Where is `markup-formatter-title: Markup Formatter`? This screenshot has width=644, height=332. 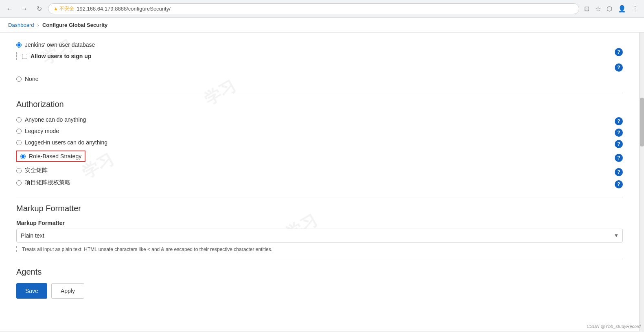 markup-formatter-title: Markup Formatter is located at coordinates (320, 208).